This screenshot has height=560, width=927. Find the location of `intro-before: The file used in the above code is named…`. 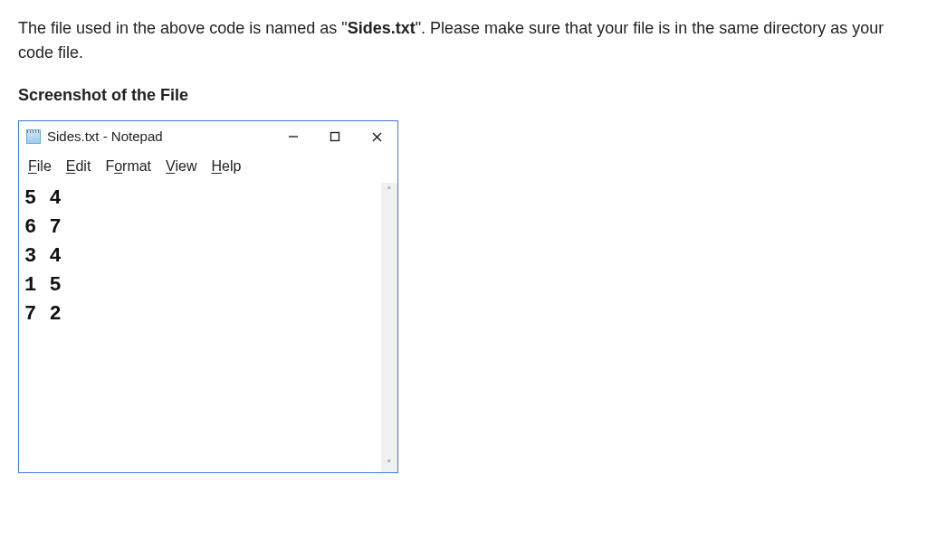

intro-before: The file used in the above code is named… is located at coordinates (183, 28).